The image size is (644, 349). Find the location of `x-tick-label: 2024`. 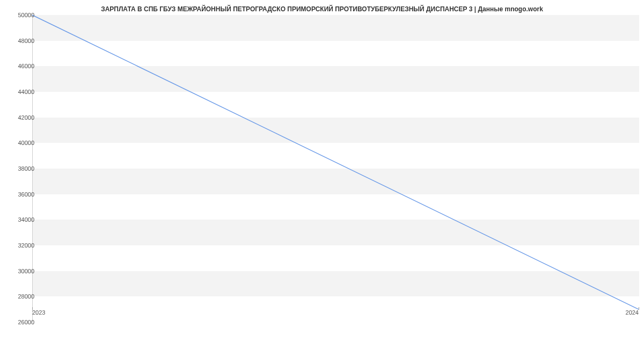

x-tick-label: 2024 is located at coordinates (632, 312).